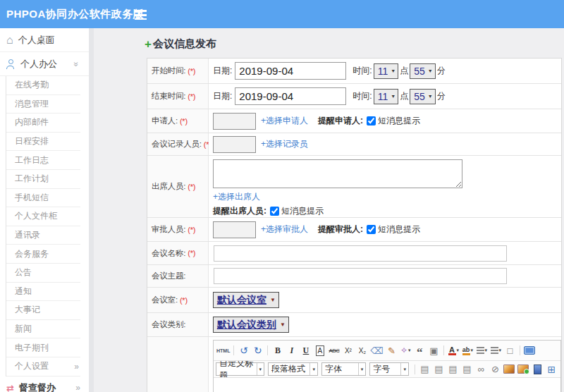 The image size is (564, 392). What do you see at coordinates (341, 230) in the screenshot?
I see `remind-approver-label: 提醒审批人:` at bounding box center [341, 230].